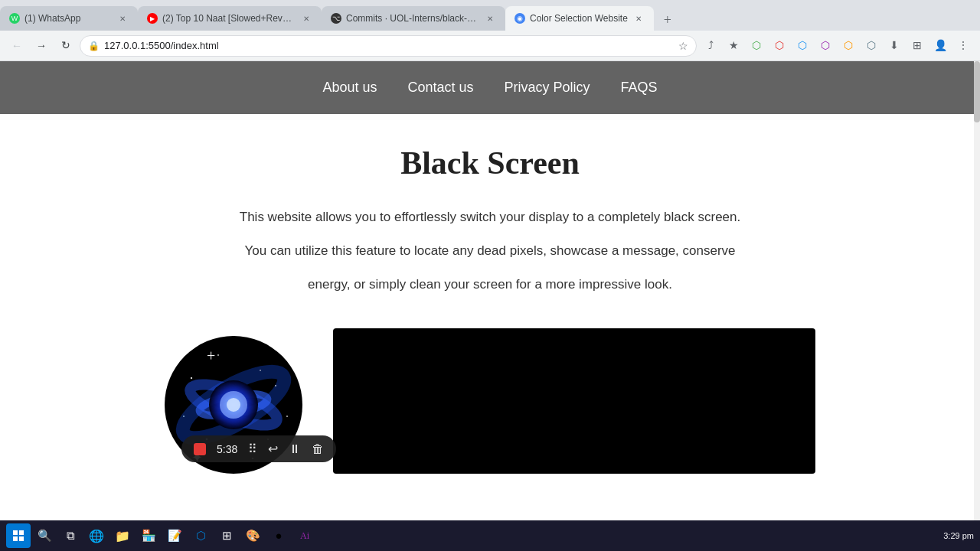 Image resolution: width=980 pixels, height=551 pixels. Describe the element at coordinates (336, 18) in the screenshot. I see `github-favicon: ⌥` at that location.